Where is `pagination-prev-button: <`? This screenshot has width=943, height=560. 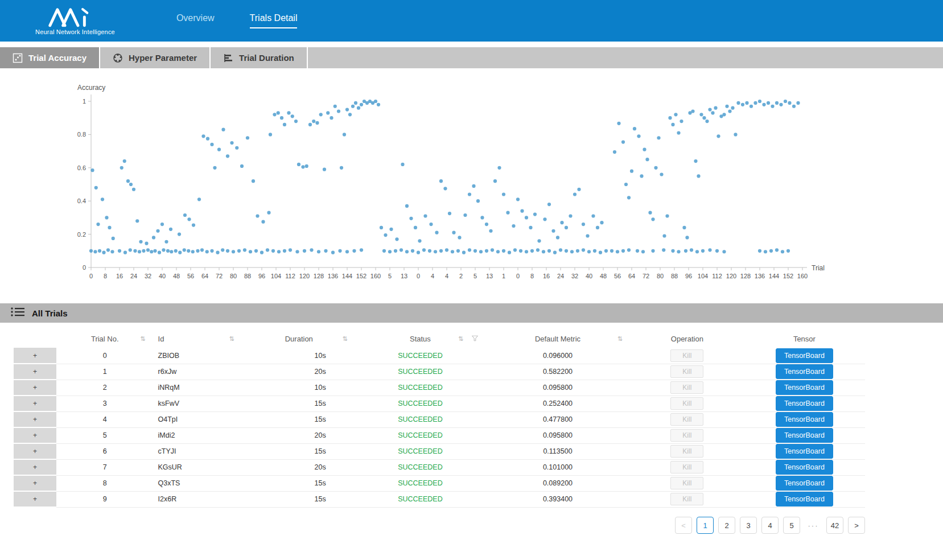
pagination-prev-button: < is located at coordinates (683, 525).